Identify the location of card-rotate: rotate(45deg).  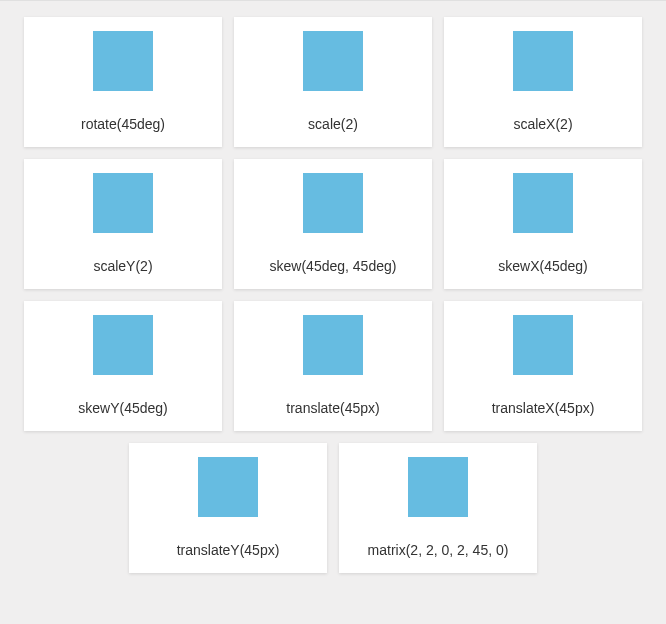
(123, 82).